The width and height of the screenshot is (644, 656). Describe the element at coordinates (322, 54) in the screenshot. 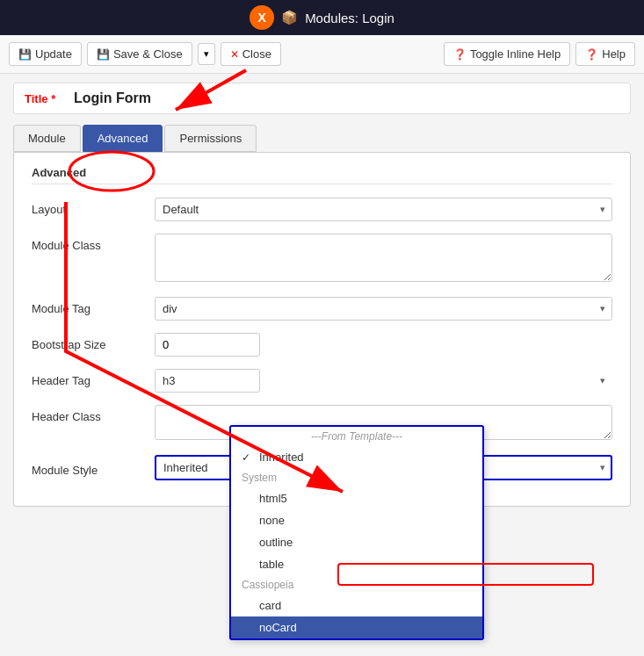

I see `toolbar: 💾 Update 💾 Save & Close ▾ ✕ Close ❓ Togg…` at that location.